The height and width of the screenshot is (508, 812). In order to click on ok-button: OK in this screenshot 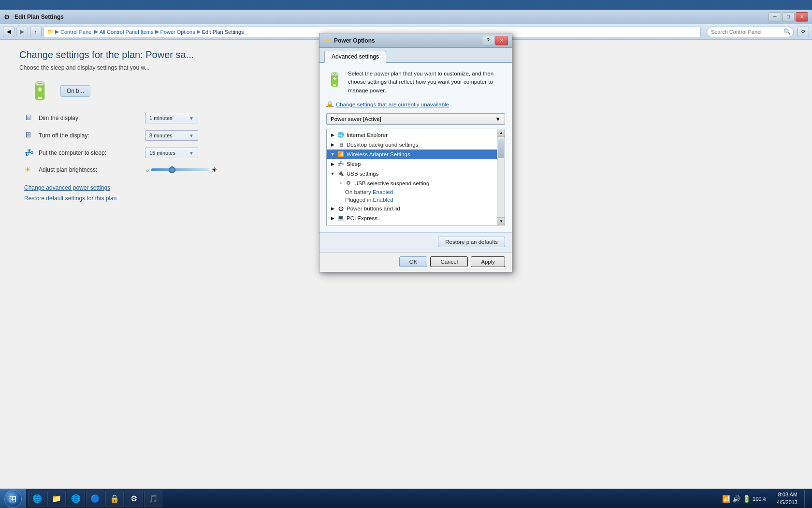, I will do `click(414, 262)`.